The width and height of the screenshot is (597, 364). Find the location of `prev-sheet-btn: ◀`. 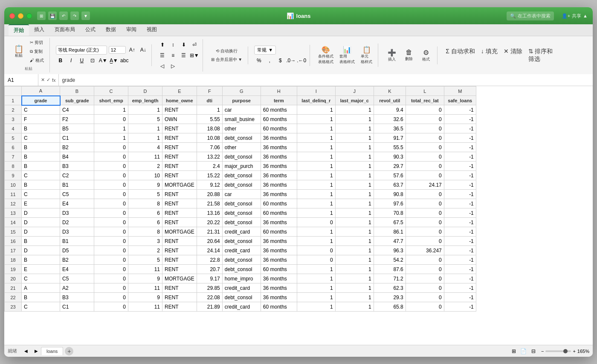

prev-sheet-btn: ◀ is located at coordinates (26, 351).